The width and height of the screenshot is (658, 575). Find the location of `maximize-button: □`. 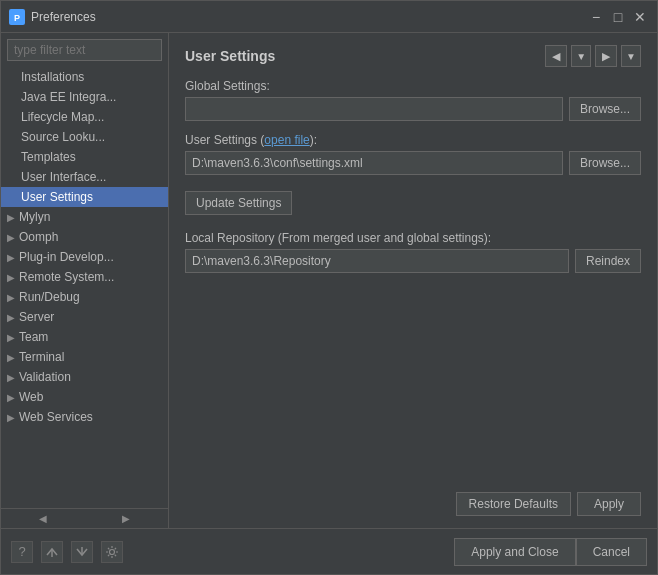

maximize-button: □ is located at coordinates (618, 17).